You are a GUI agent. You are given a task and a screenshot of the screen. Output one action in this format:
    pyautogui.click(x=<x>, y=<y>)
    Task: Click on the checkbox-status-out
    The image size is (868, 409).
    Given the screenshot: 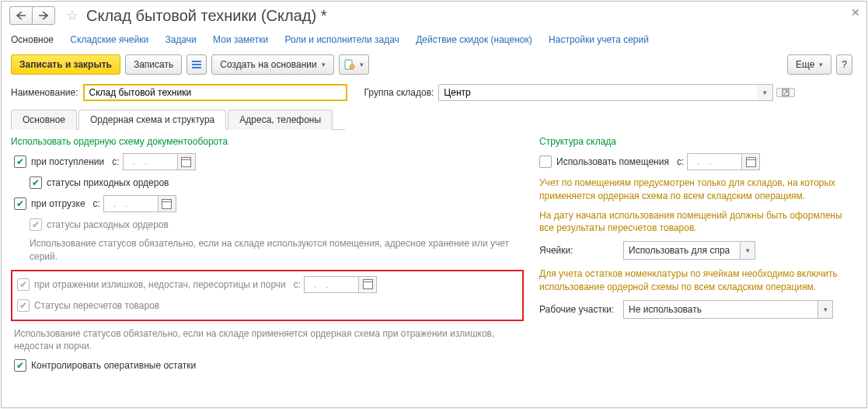 What is the action you would take?
    pyautogui.click(x=36, y=225)
    